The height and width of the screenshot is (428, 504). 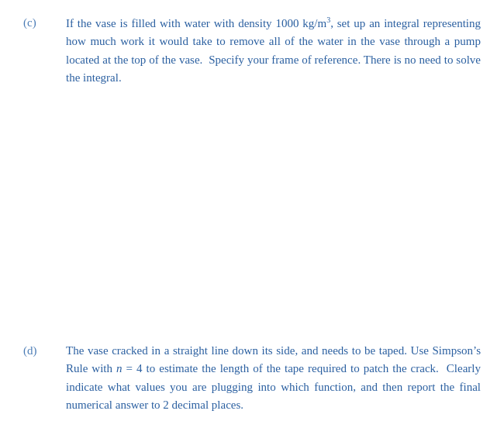 I want to click on section-c-label: (c), so click(x=45, y=23).